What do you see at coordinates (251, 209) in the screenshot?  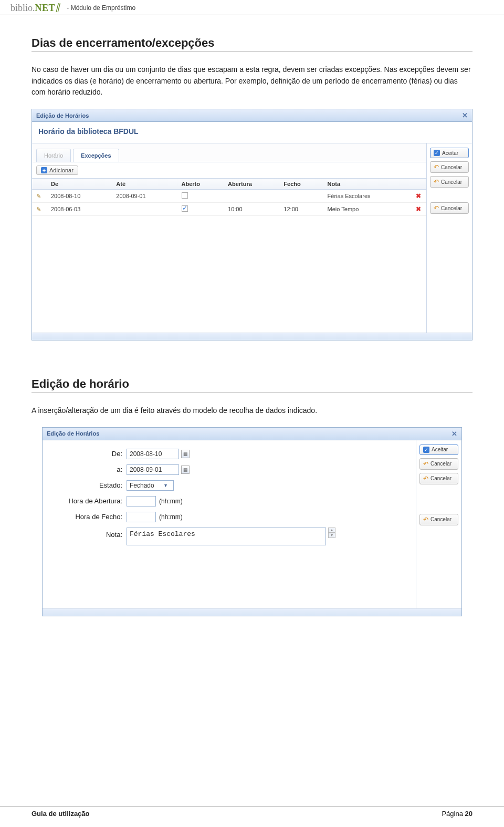 I see `cell-abertura: 10:00` at bounding box center [251, 209].